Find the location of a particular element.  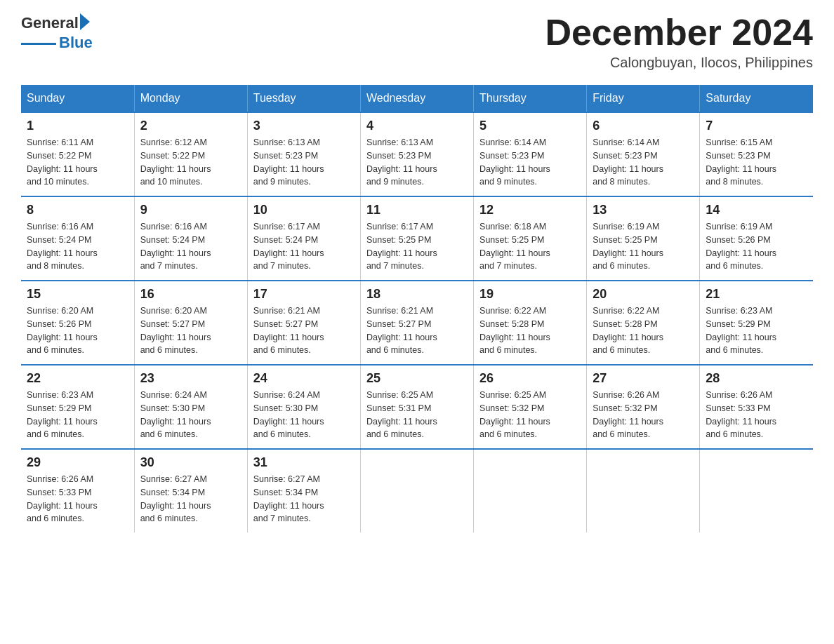

day-info: Sunrise: 6:15 AM Sunset: 5:23 PM Dayligh… is located at coordinates (757, 163).